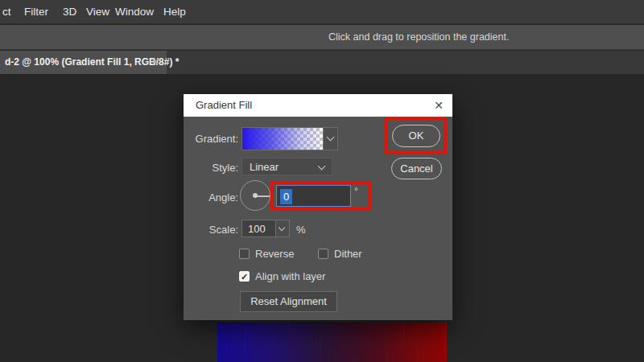 The image size is (644, 362). What do you see at coordinates (245, 277) in the screenshot?
I see `align-with-layer-checkbox: ✓` at bounding box center [245, 277].